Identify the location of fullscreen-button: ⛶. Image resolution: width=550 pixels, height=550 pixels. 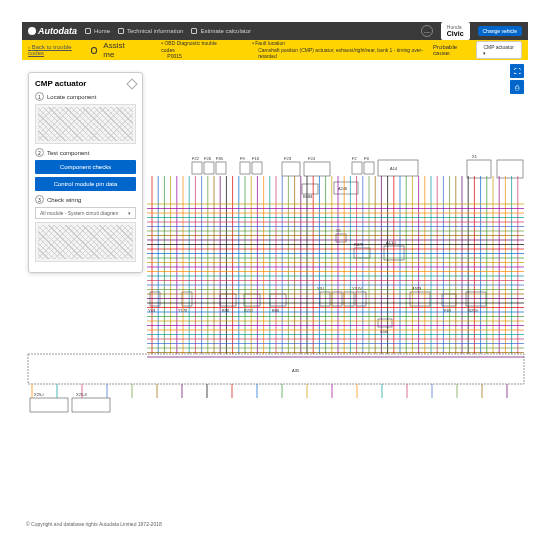
(517, 71).